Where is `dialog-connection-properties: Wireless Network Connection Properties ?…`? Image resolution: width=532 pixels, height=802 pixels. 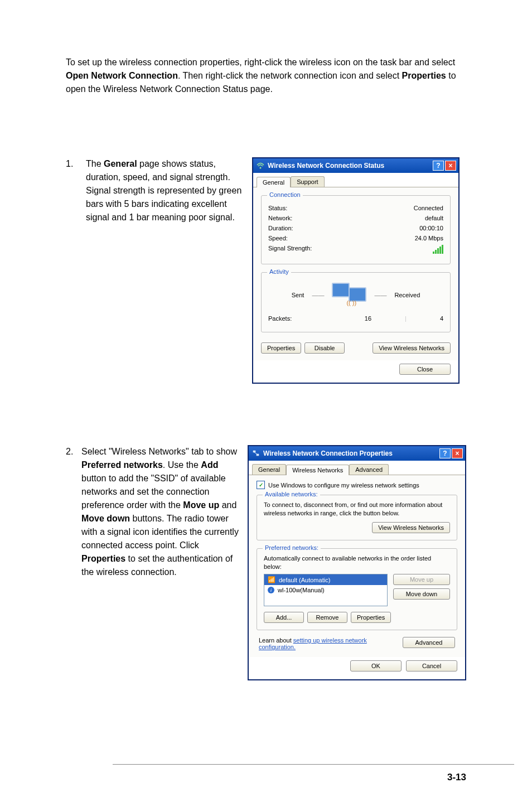 dialog-connection-properties: Wireless Network Connection Properties ?… is located at coordinates (357, 563).